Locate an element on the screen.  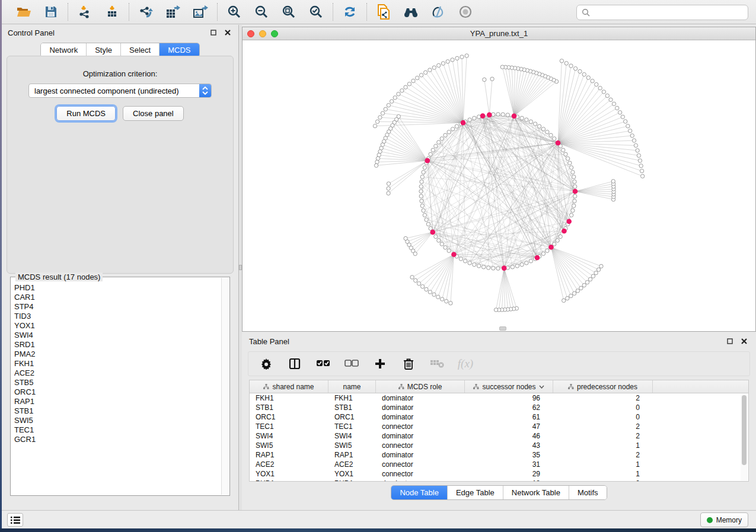
table-row: YOX1YOX1connector291 is located at coordinates (499, 474).